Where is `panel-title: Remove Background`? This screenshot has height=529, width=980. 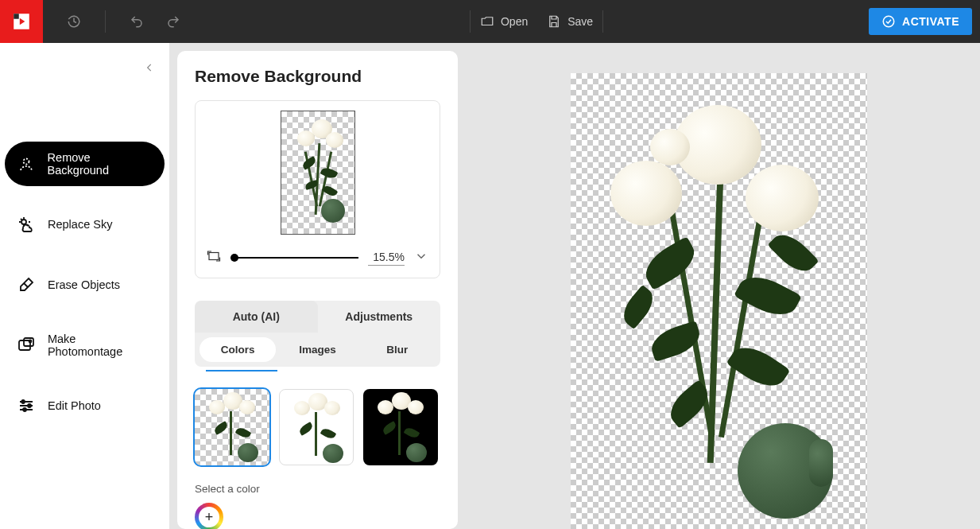 panel-title: Remove Background is located at coordinates (318, 76).